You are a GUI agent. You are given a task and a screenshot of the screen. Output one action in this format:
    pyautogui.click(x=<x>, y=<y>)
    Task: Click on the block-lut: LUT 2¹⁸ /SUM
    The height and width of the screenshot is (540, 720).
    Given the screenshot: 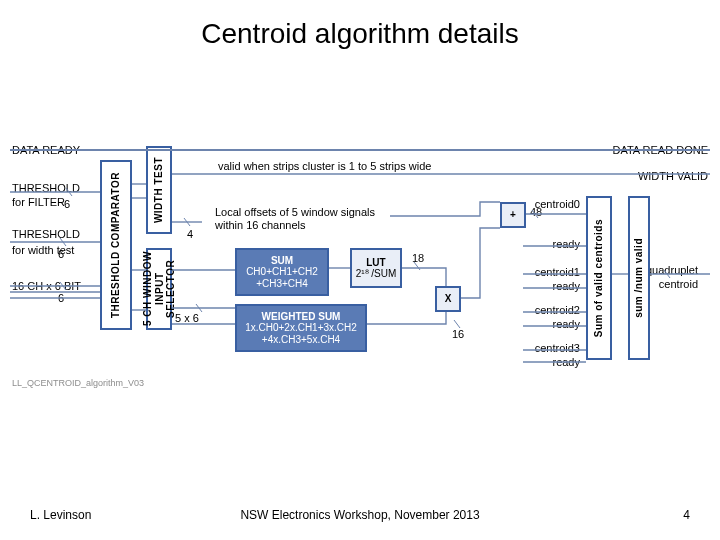 What is the action you would take?
    pyautogui.click(x=376, y=268)
    